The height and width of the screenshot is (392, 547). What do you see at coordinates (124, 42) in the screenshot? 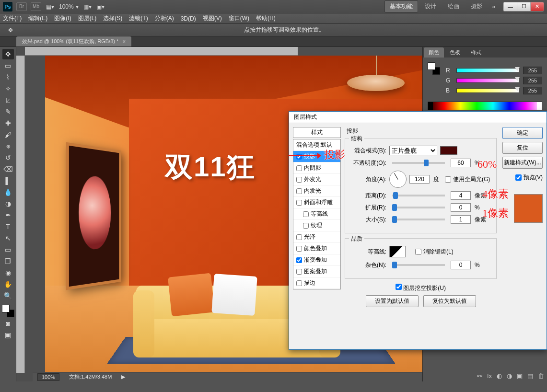
I see `close-tab-icon: ×` at bounding box center [124, 42].